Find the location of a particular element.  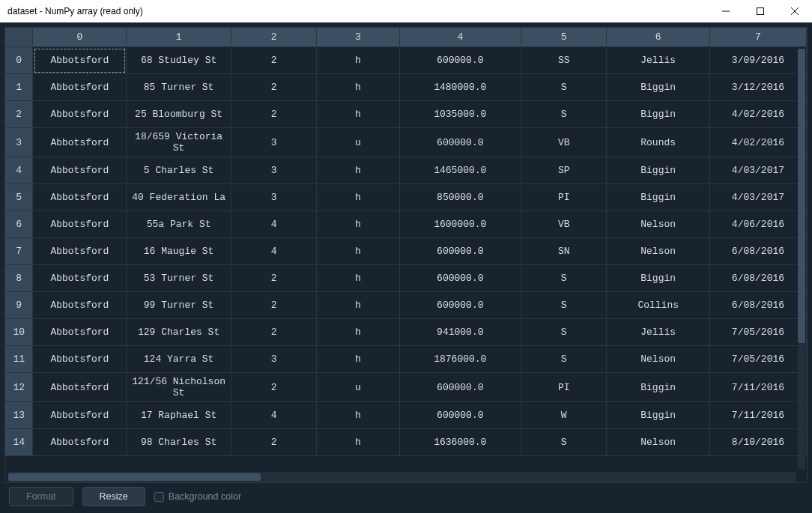

grid-cell: 129 Charles St is located at coordinates (178, 333).